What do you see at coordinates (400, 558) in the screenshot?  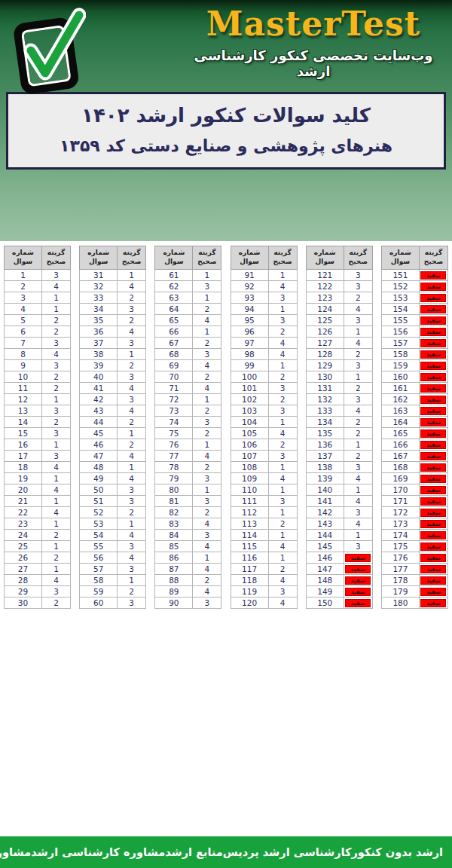 I see `question-number-cell: 176` at bounding box center [400, 558].